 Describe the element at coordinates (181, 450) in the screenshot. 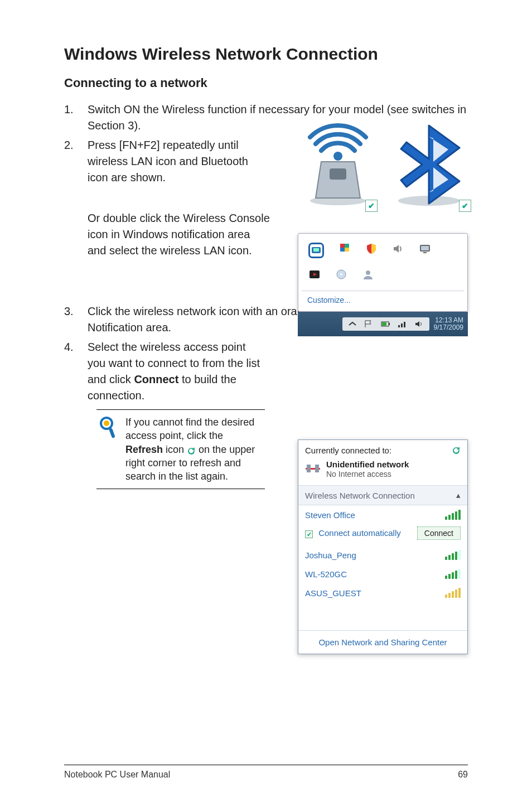

I see `note-callout: If you cannot find the desired access po…` at that location.